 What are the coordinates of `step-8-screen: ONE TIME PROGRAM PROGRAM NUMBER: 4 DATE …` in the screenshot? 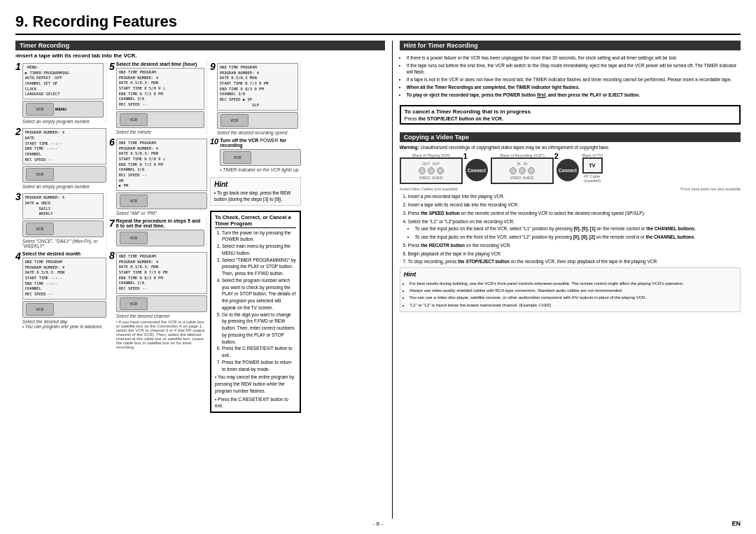 It's located at (162, 273).